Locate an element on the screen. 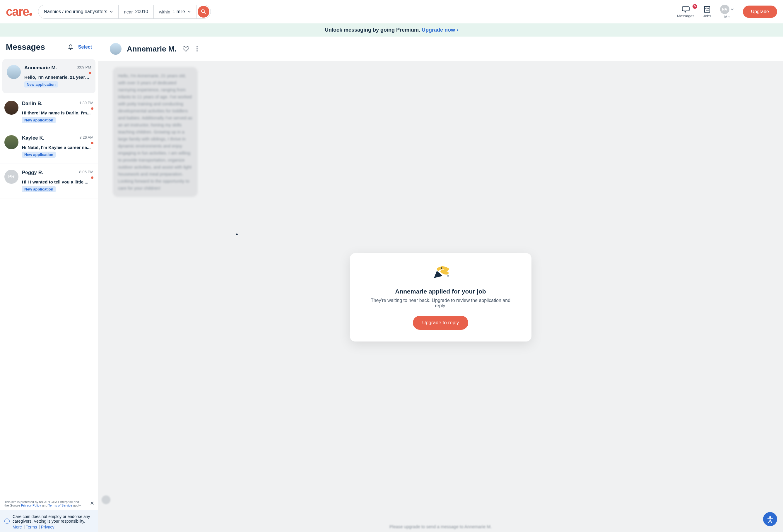  more-link: More is located at coordinates (17, 527).